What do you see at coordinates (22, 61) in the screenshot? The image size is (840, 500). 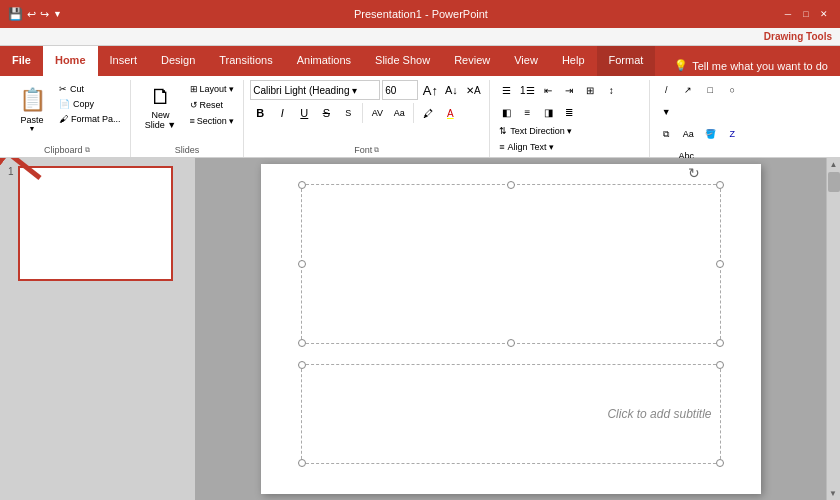 I see `tab-file: File` at bounding box center [22, 61].